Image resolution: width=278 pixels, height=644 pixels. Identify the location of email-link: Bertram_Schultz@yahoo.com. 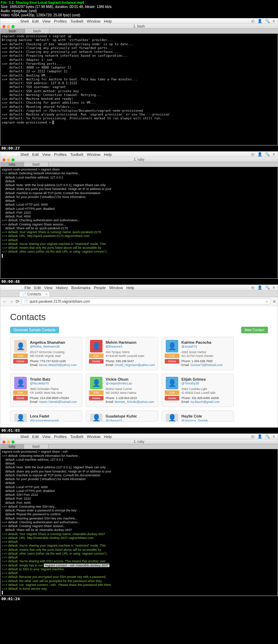
(134, 402).